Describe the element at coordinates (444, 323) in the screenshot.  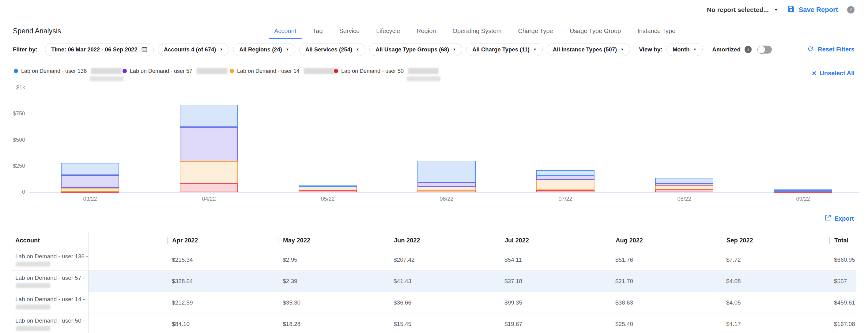
I see `value-cell: $15.45` at that location.